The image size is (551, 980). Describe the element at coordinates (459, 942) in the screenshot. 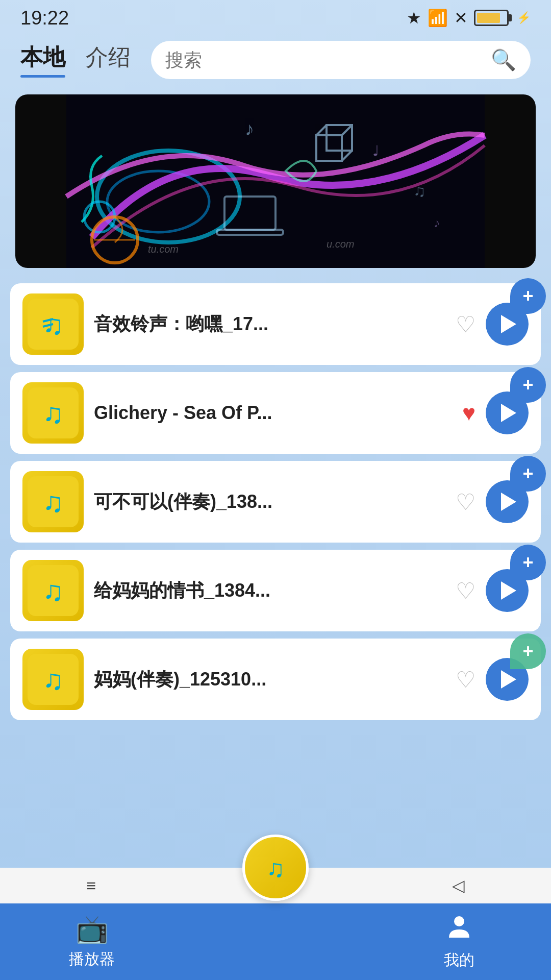

I see `nav-mine: 我的` at that location.